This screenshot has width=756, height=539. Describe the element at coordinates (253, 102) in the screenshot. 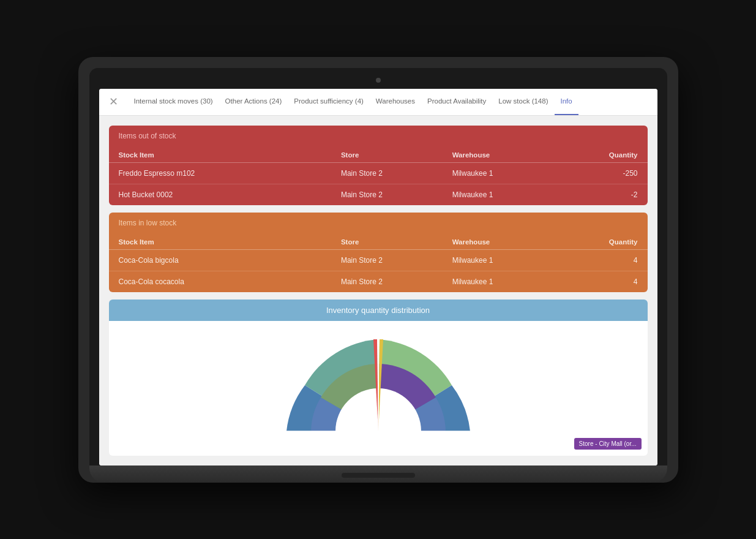

I see `nav-item-other-actions: Other Actions (24)` at that location.